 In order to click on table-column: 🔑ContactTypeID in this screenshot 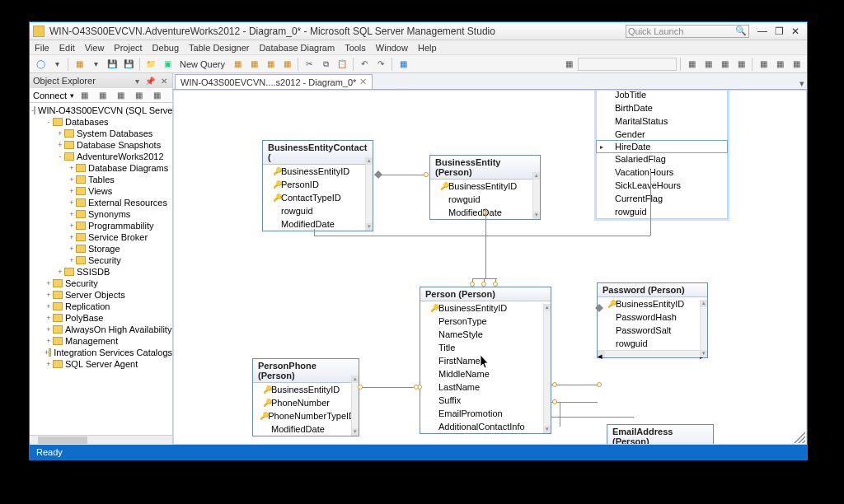, I will do `click(318, 198)`.